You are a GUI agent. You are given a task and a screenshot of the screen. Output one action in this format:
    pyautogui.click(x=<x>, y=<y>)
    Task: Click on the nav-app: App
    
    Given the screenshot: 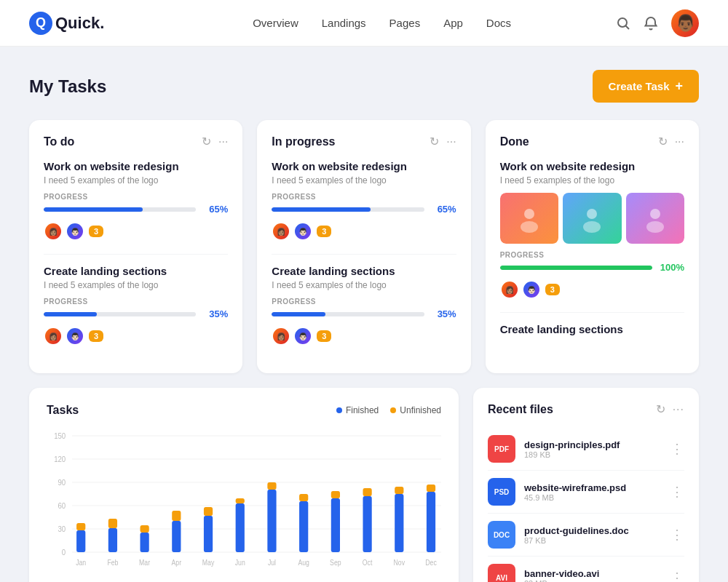 What is the action you would take?
    pyautogui.click(x=453, y=23)
    